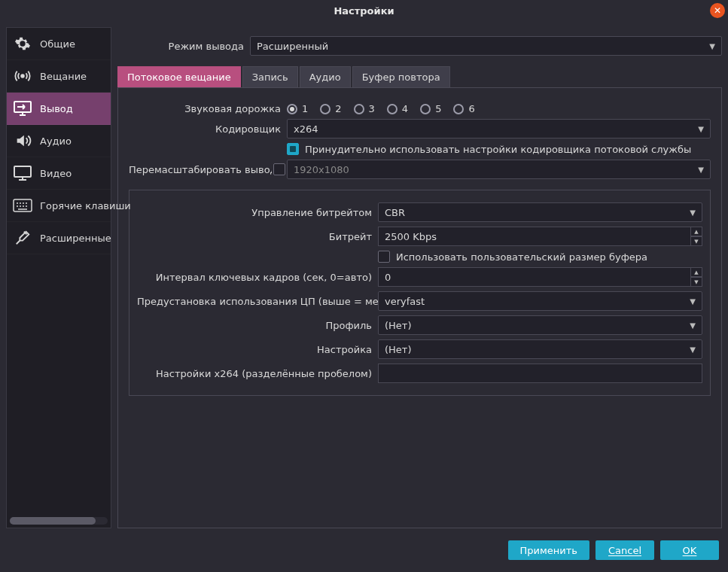 The width and height of the screenshot is (728, 572). Describe the element at coordinates (23, 173) in the screenshot. I see `monitor-icon` at that location.